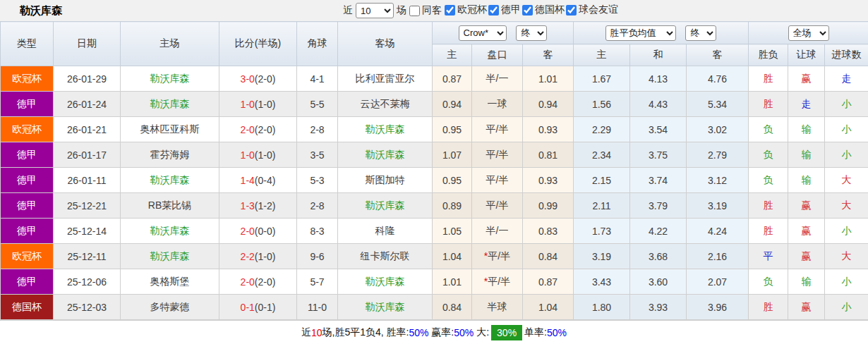 The width and height of the screenshot is (868, 344). Describe the element at coordinates (472, 10) in the screenshot. I see `league-filter-label: 欧冠杯` at that location.